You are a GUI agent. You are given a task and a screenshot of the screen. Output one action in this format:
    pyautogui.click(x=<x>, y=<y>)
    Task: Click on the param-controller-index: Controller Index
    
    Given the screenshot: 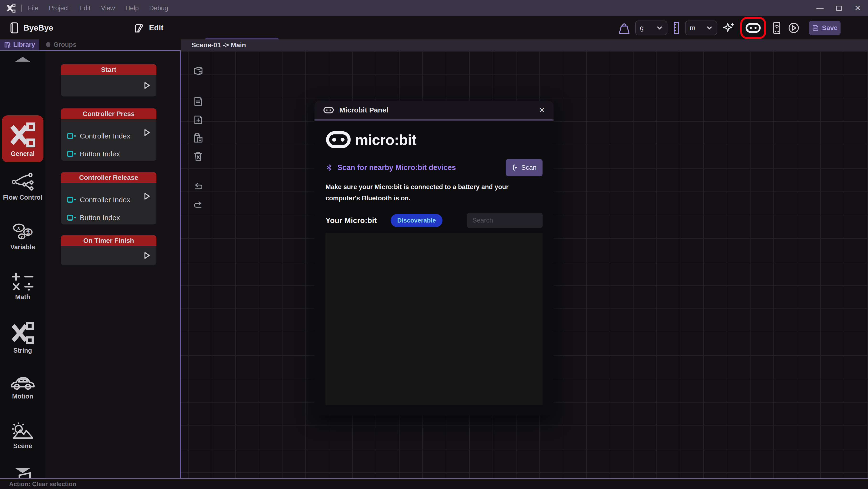 What is the action you would take?
    pyautogui.click(x=99, y=200)
    